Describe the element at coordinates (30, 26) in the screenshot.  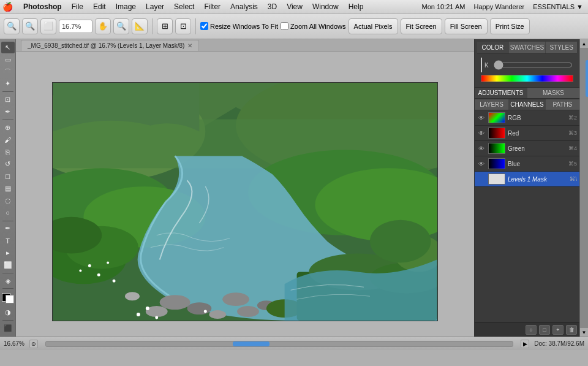
I see `zoom-in-btn: 🔍` at that location.